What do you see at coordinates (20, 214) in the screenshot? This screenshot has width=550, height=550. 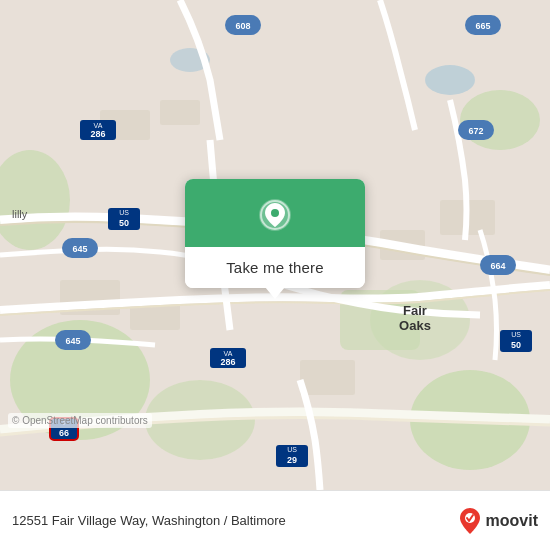 I see `svg-text: lilly` at bounding box center [20, 214].